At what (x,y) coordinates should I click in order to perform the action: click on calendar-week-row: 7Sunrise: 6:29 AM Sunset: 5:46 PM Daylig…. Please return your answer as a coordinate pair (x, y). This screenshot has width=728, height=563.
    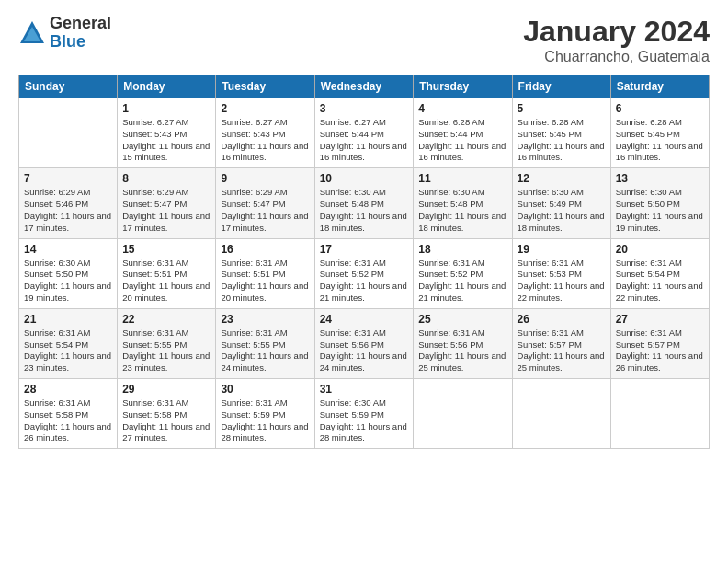
    Looking at the image, I should click on (364, 203).